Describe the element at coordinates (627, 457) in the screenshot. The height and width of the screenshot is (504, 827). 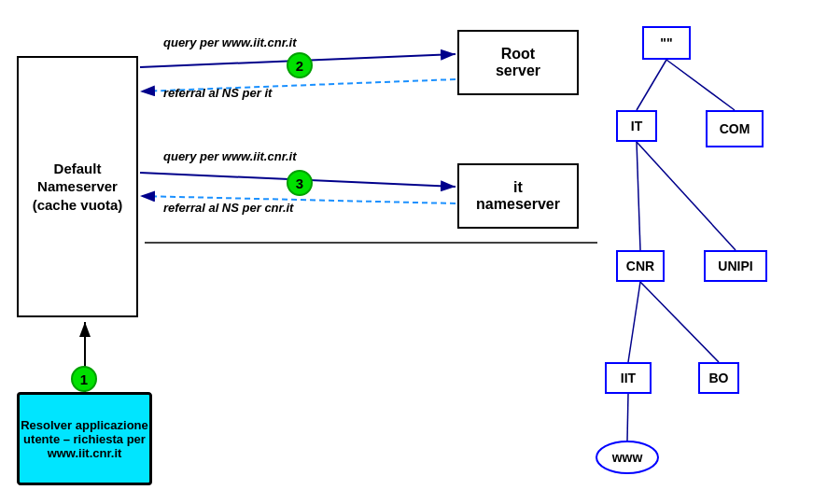
I see `tree-node-www: www` at that location.